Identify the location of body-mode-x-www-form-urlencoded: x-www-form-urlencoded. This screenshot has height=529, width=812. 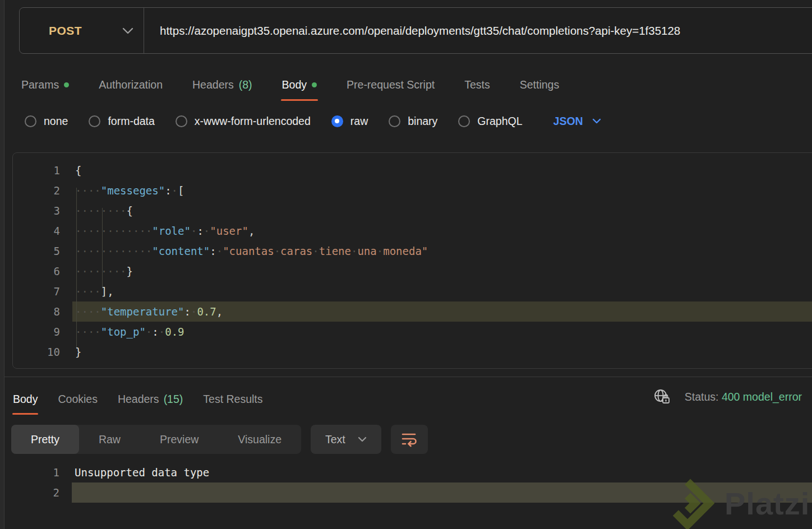
(243, 121).